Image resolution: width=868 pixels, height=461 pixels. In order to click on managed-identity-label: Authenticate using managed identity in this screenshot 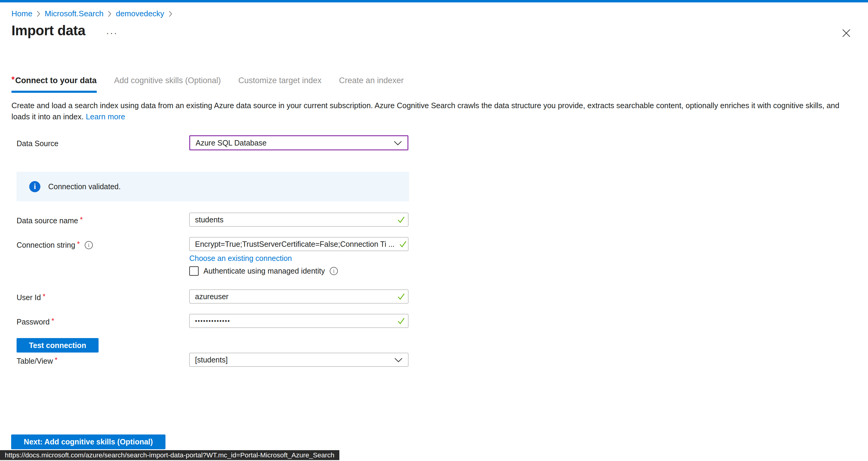, I will do `click(264, 271)`.